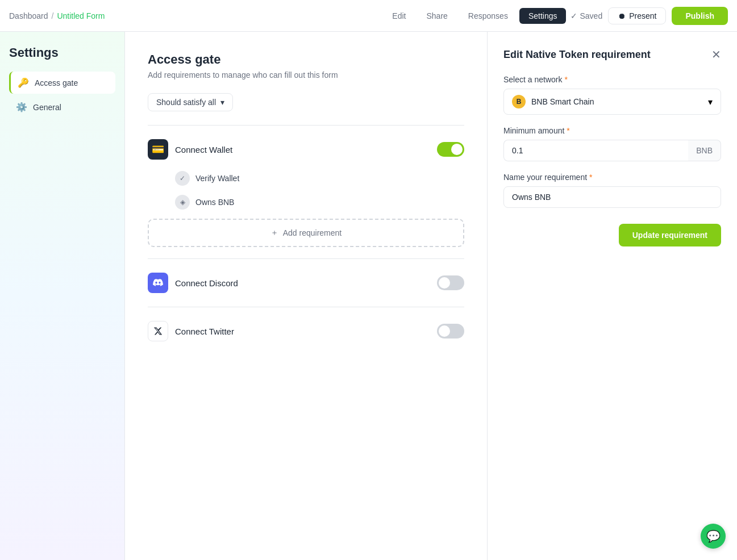 The image size is (737, 560). Describe the element at coordinates (306, 233) in the screenshot. I see `add-requirement-button: ＋ Add requirement` at that location.